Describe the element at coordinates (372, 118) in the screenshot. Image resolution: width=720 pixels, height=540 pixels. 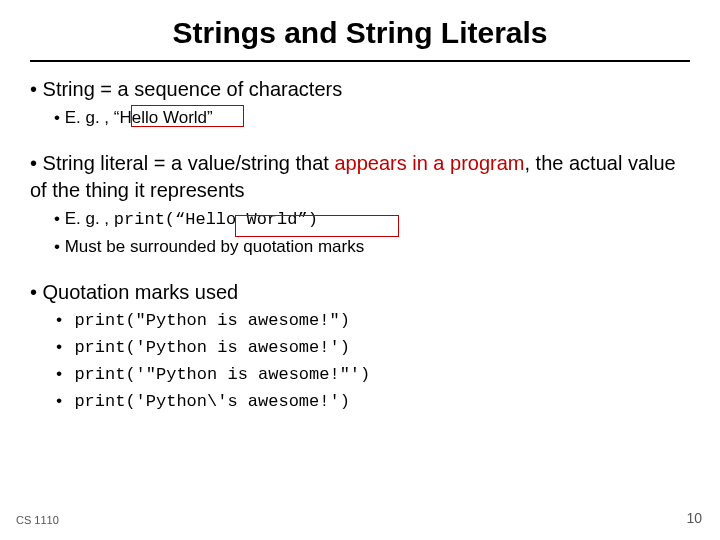
I see `bullet-string-example: E. g. , “Hello World”` at that location.